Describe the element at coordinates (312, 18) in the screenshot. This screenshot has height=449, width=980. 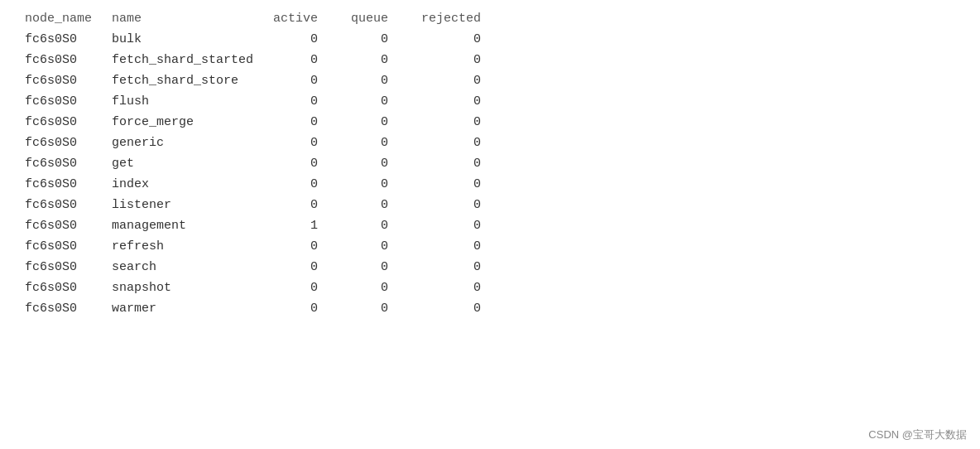
I see `col-header-active: active` at that location.